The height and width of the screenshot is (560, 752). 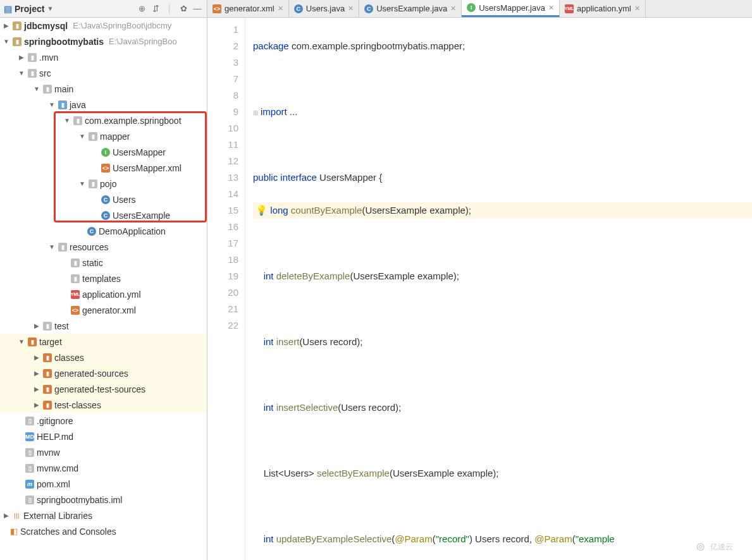 What do you see at coordinates (274, 111) in the screenshot?
I see `t: import` at bounding box center [274, 111].